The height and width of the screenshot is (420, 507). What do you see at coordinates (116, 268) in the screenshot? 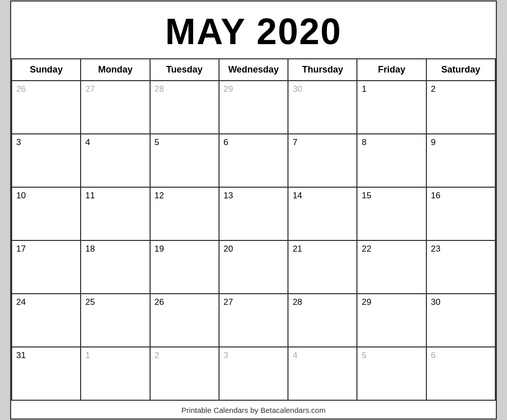
I see `day-cell: 18` at bounding box center [116, 268].